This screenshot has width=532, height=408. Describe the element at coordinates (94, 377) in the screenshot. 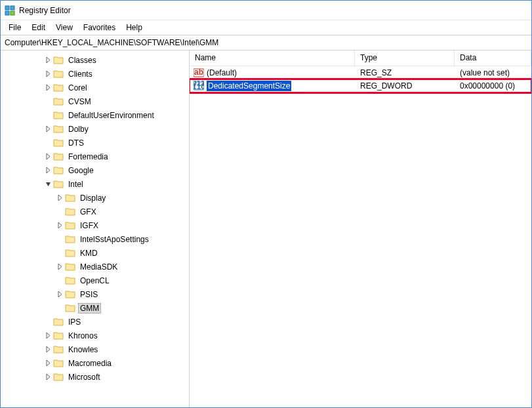

I see `tree-item: Microsoft` at that location.